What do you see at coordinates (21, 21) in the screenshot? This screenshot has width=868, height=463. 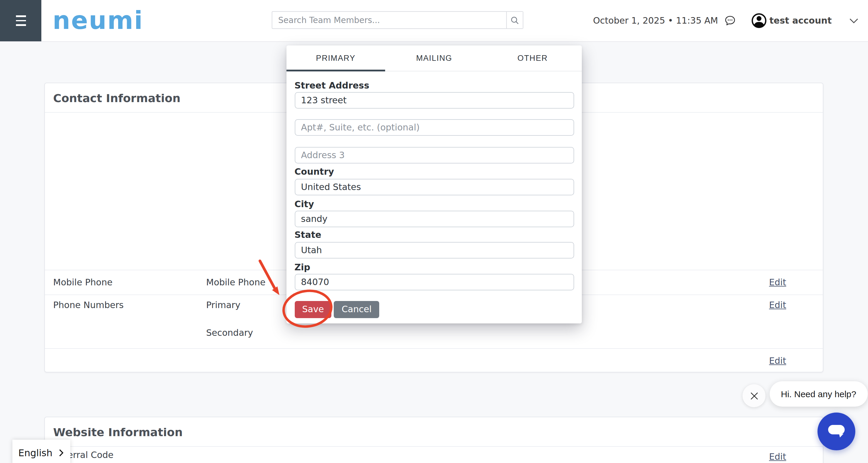 I see `hamburger-menu-button` at bounding box center [21, 21].